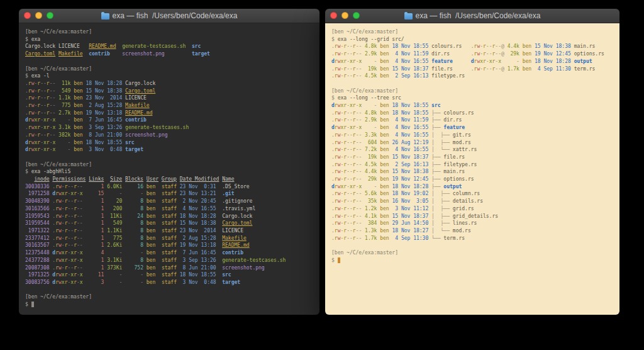 Image resolution: width=644 pixels, height=350 pixels. What do you see at coordinates (472, 120) in the screenshot?
I see `terminal-line: .rw-r--r-- 2.9k ben 4 Nov 11:59 ├── dir.…` at bounding box center [472, 120].